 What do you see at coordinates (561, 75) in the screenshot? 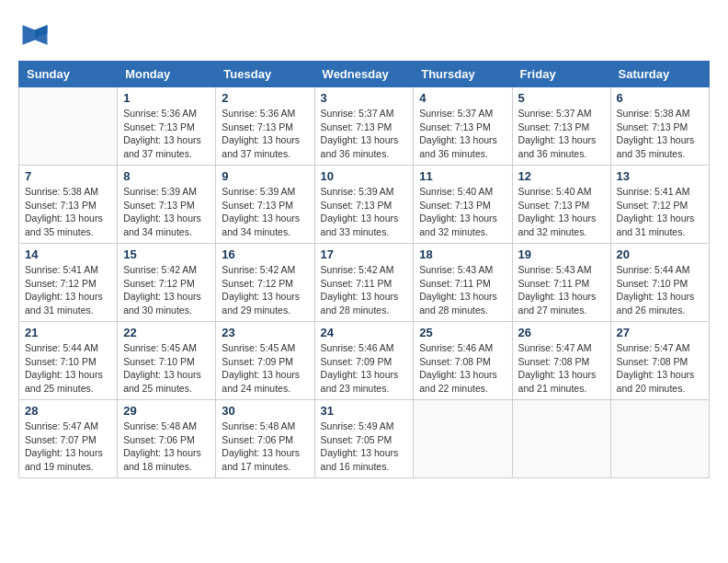
I see `weekday-friday: Friday` at bounding box center [561, 75].